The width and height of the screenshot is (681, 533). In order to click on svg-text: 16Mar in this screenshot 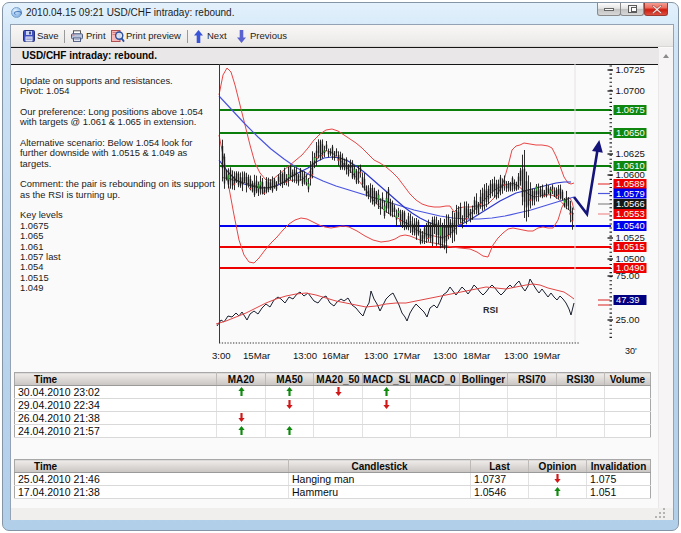, I will do `click(336, 356)`.